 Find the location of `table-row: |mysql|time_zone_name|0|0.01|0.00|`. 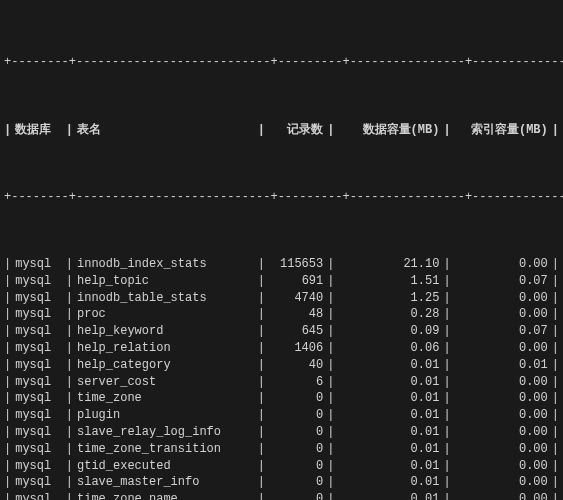

table-row: |mysql|time_zone_name|0|0.01|0.00| is located at coordinates (282, 496).